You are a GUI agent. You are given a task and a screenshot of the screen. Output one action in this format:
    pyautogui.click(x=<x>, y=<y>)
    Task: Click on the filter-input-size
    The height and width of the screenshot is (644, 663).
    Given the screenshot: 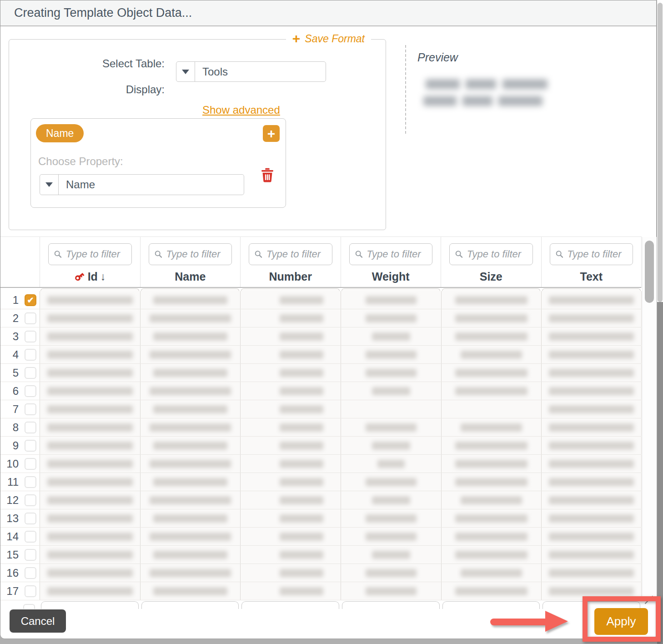 What is the action you would take?
    pyautogui.click(x=491, y=254)
    